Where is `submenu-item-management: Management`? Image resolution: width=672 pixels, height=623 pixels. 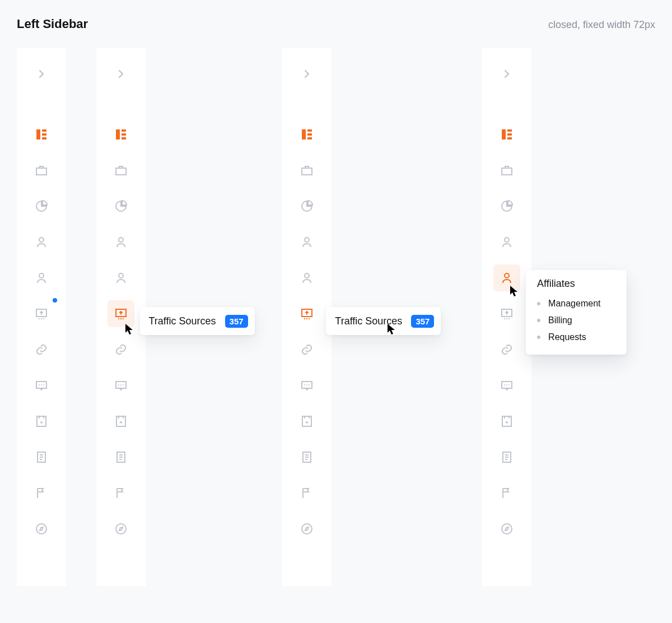 submenu-item-management: Management is located at coordinates (576, 304).